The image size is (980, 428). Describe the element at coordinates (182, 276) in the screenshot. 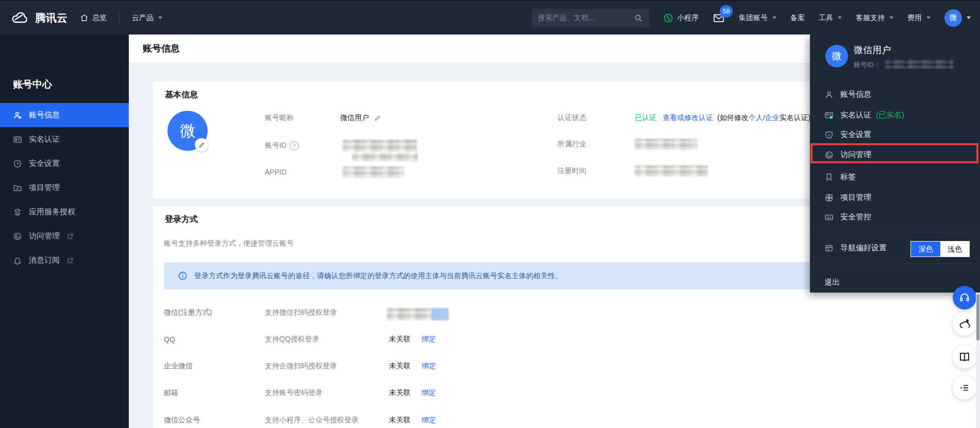

I see `info-icon` at that location.